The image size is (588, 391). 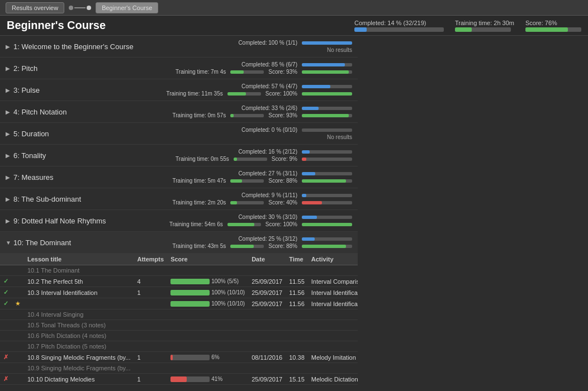 I want to click on chapter-stats: Completed: 0 % (0/10)No results, so click(x=252, y=133).